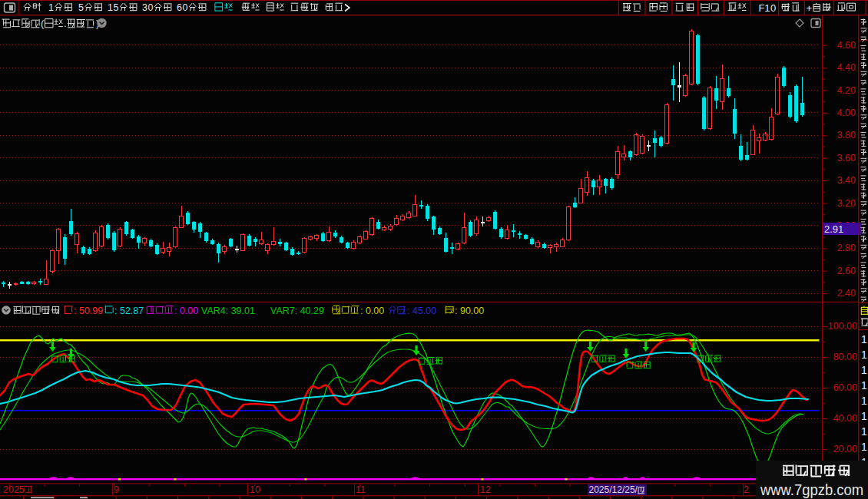 The image size is (868, 499). Describe the element at coordinates (846, 91) in the screenshot. I see `svg-text: 4.20` at that location.